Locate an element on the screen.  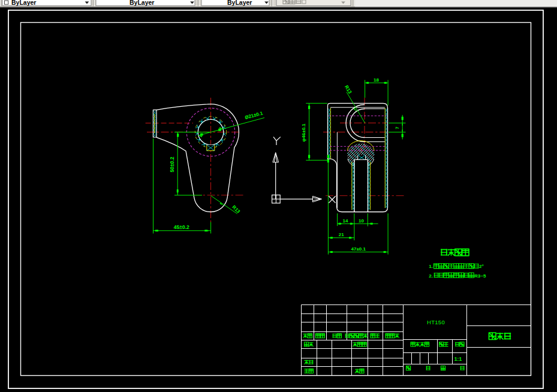
svg-text: 2. is located at coordinates (430, 276).